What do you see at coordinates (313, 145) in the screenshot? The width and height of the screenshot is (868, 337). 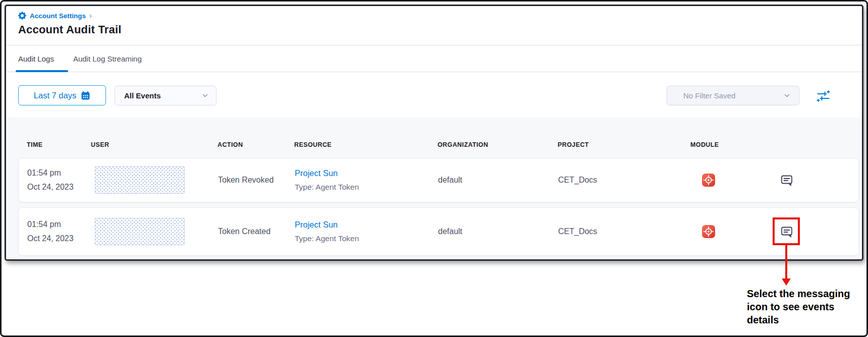 I see `column-header-resource: RESOURCE` at bounding box center [313, 145].